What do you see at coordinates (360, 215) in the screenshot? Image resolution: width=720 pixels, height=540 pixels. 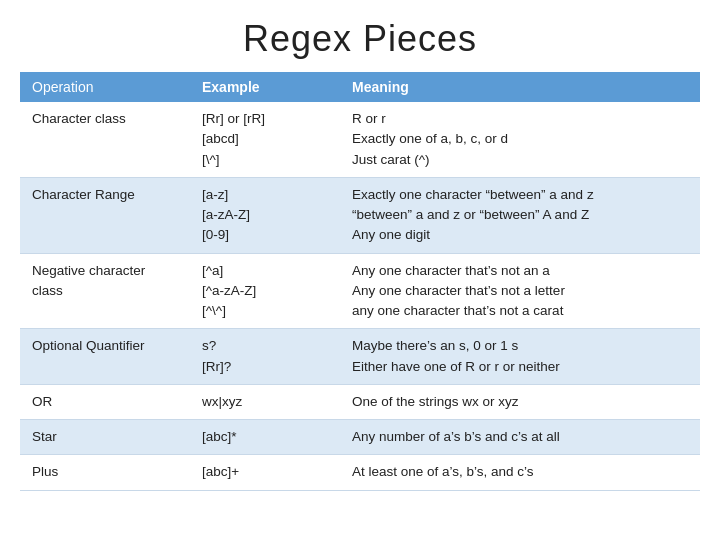 I see `table-row: Character Range[a-z] [a-zA-Z] [0-9]Exact…` at bounding box center [360, 215].